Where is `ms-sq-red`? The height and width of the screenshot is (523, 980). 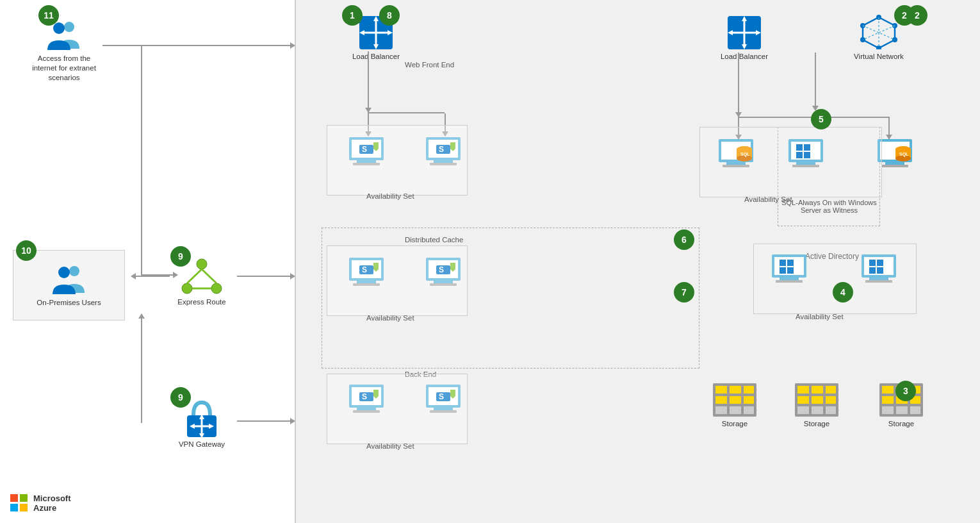
ms-sq-red is located at coordinates (14, 498).